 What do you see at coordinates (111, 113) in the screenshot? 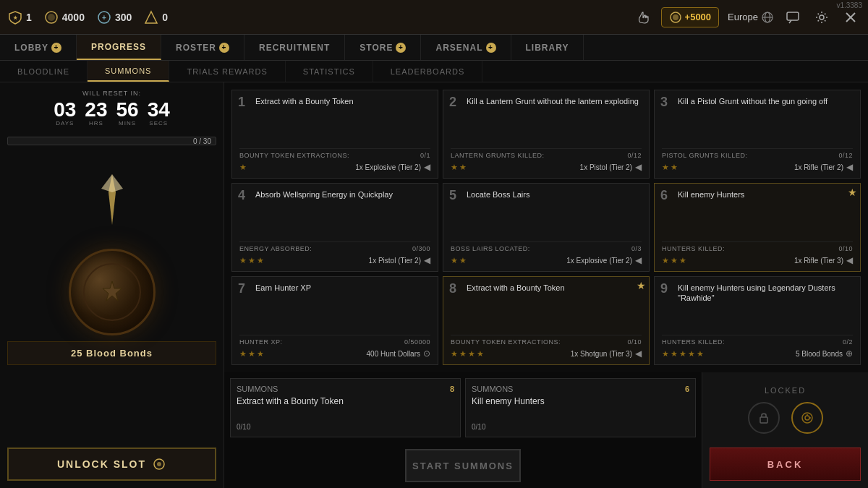
I see `timer-display: 03 DAYS 23 HRS 56 MINS 34 SECS` at bounding box center [111, 113].